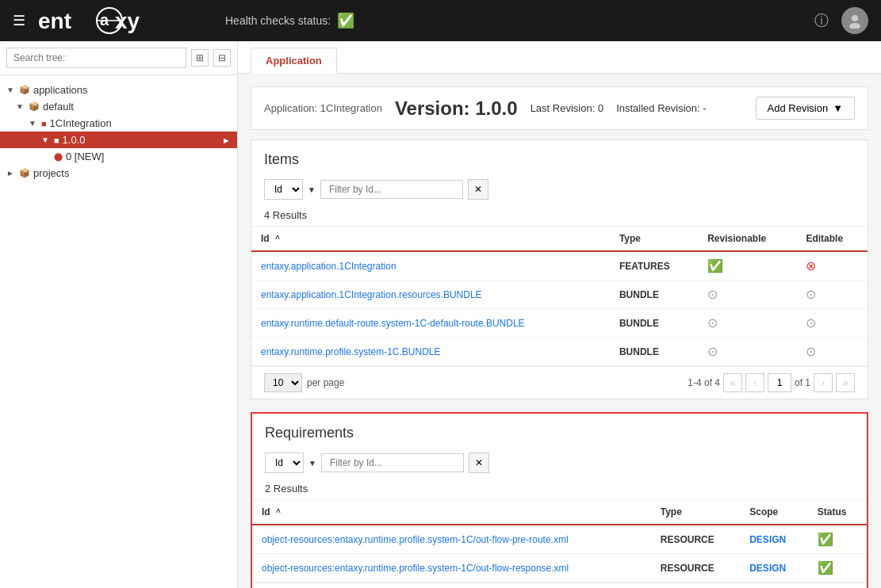  What do you see at coordinates (59, 157) in the screenshot?
I see `revision-icon: ⬤` at bounding box center [59, 157].